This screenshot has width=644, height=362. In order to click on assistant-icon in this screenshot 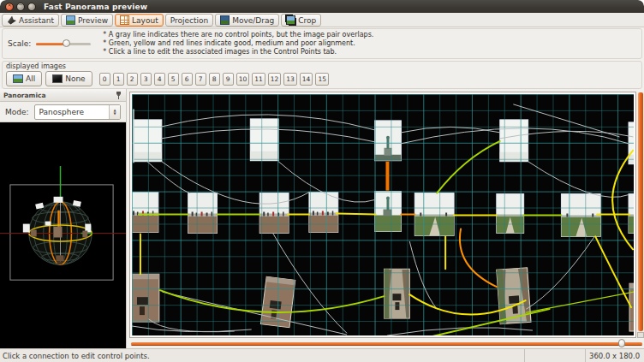, I will do `click(12, 21)`.